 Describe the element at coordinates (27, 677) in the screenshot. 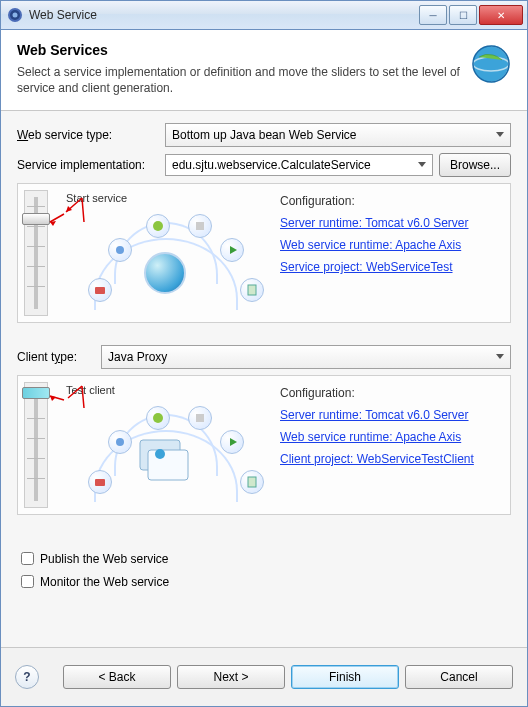

I see `help-icon: ?` at that location.